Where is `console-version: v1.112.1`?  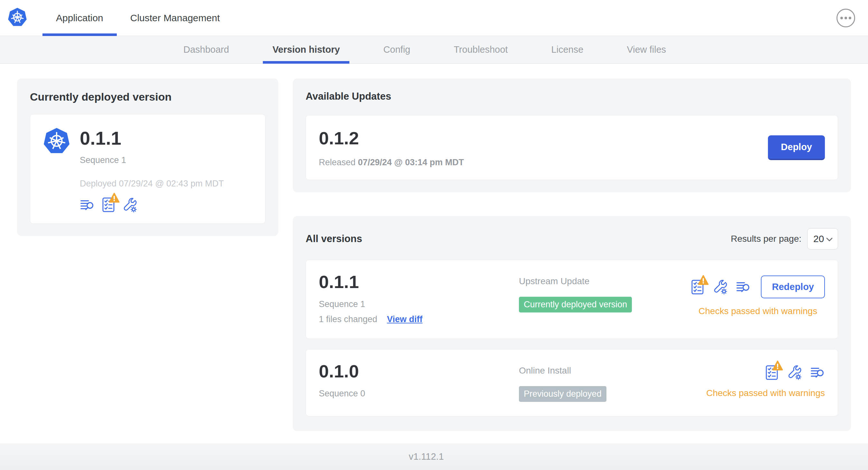 console-version: v1.112.1 is located at coordinates (426, 457).